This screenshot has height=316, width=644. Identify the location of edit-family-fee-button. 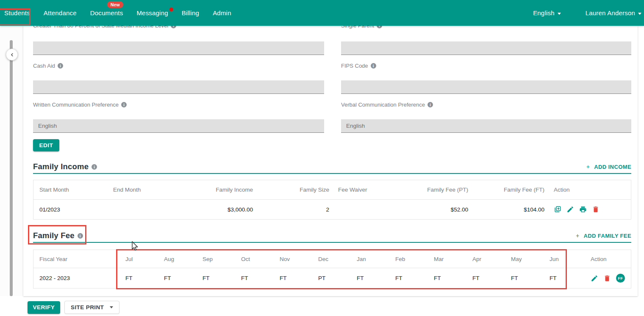
(594, 278).